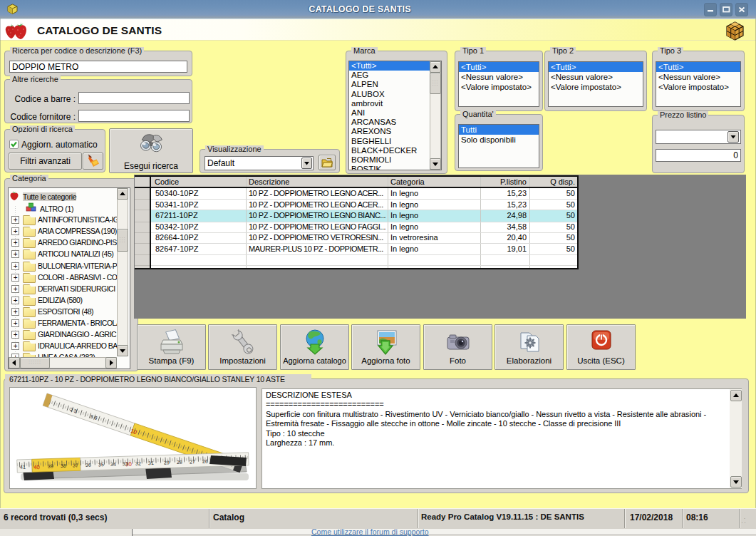  I want to click on svg-text: 32, so click(138, 463).